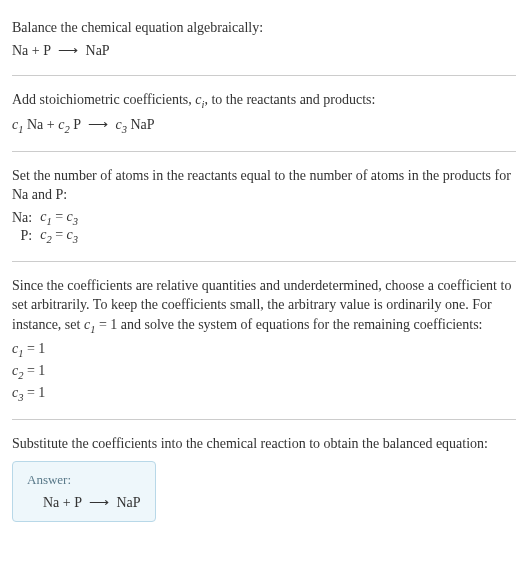 The image size is (528, 586). I want to click on intro-section: Balance the chemical equation algebraica…, so click(264, 40).